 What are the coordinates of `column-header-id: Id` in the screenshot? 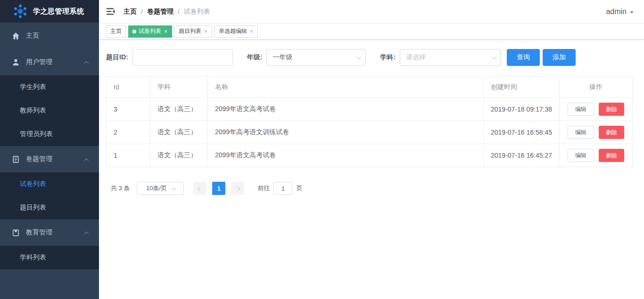 It's located at (128, 88).